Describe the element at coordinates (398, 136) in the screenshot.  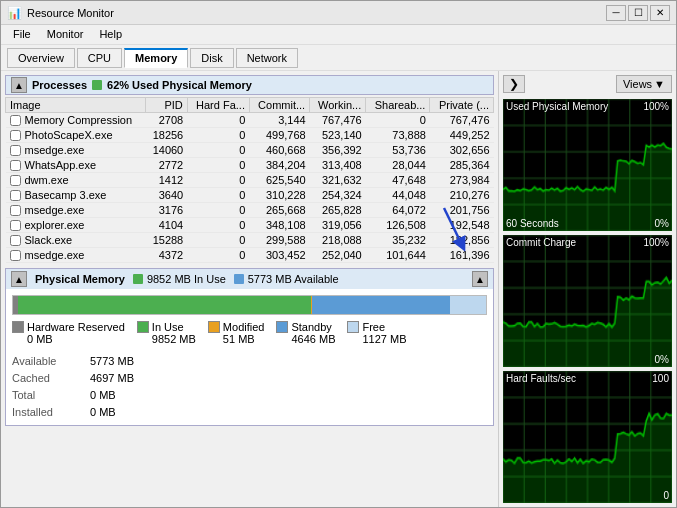
I see `process-shareable: 73,888` at that location.